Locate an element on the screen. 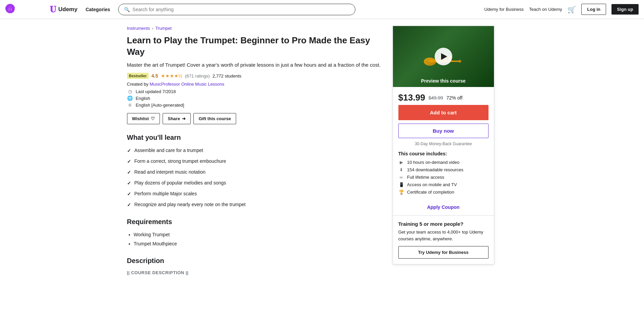  created-by: Created by MusicProfessor Online Music L… is located at coordinates (256, 84).